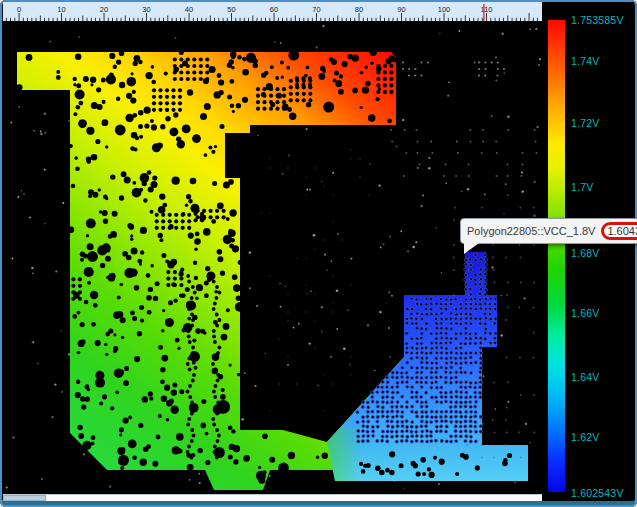 The height and width of the screenshot is (507, 637). I want to click on svg-text: 30, so click(146, 10).